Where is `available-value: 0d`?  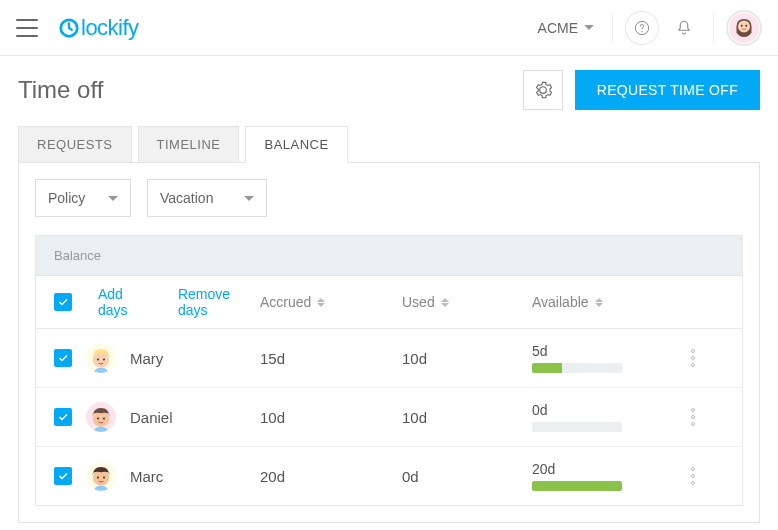
available-value: 0d is located at coordinates (606, 410).